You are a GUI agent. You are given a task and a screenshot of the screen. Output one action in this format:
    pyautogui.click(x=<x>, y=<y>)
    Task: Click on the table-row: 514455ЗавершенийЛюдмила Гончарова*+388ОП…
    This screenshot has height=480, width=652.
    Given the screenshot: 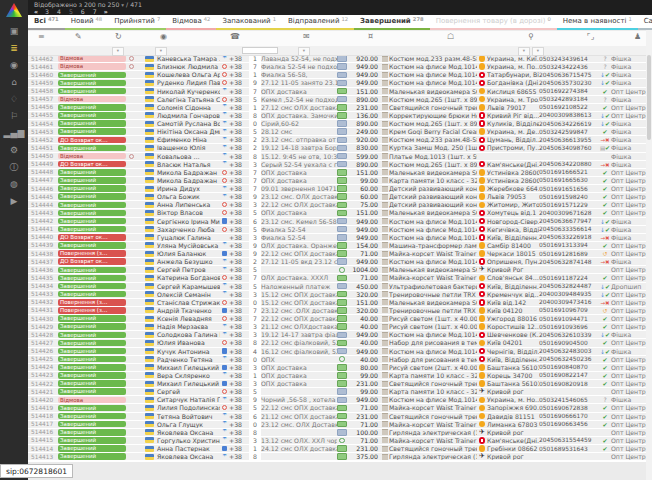 What is the action you would take?
    pyautogui.click(x=337, y=116)
    